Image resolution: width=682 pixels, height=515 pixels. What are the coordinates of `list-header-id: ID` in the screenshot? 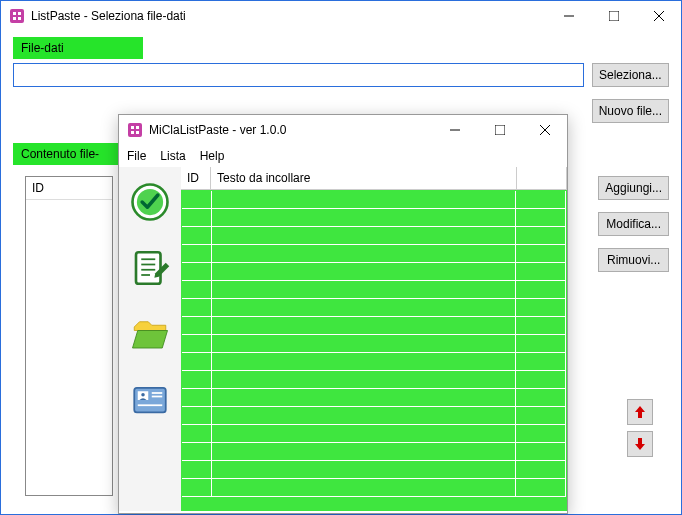 It's located at (69, 188).